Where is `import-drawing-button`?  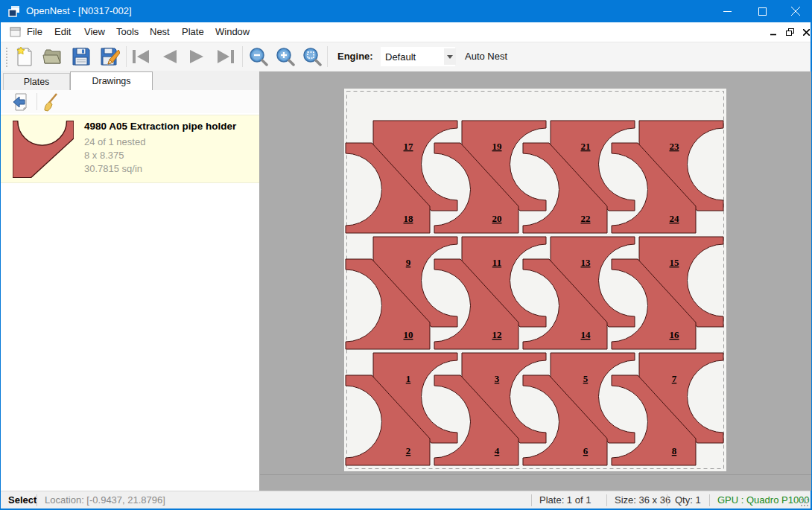 import-drawing-button is located at coordinates (21, 101).